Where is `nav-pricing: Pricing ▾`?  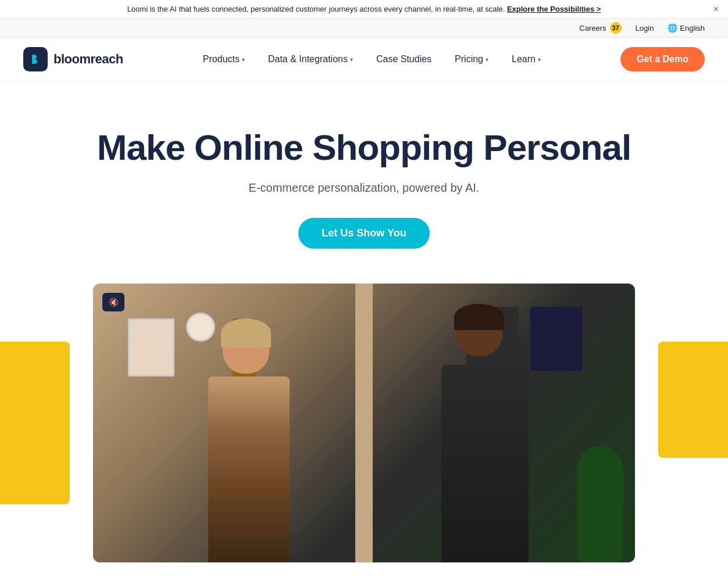
nav-pricing: Pricing ▾ is located at coordinates (472, 59).